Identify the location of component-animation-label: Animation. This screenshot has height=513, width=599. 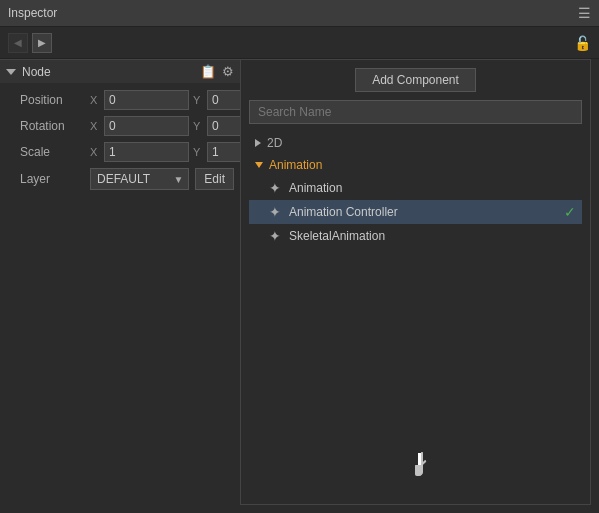
(432, 188).